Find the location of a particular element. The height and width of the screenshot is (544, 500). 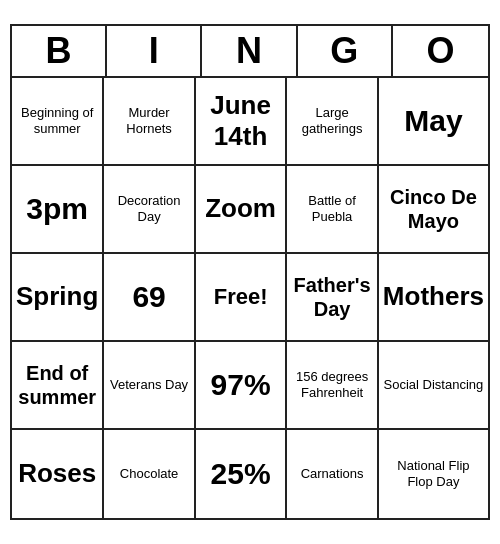

bingo-cell-3: Large gatherings is located at coordinates (333, 122).